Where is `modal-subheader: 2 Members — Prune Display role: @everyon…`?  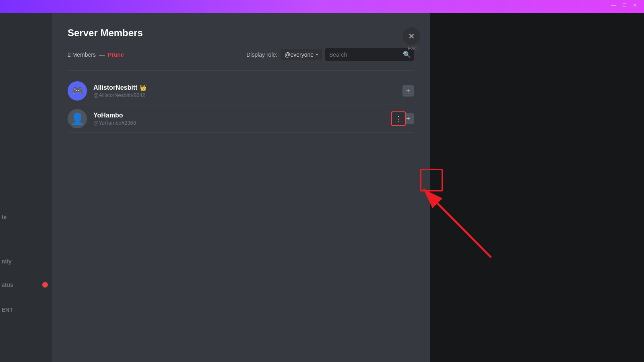
modal-subheader: 2 Members — Prune Display role: @everyon… is located at coordinates (241, 55).